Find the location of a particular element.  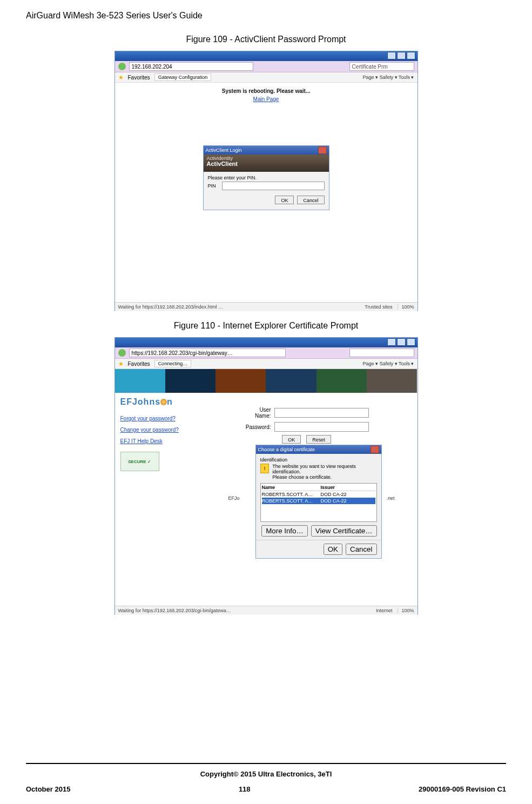

logo-o-icon is located at coordinates (164, 402).